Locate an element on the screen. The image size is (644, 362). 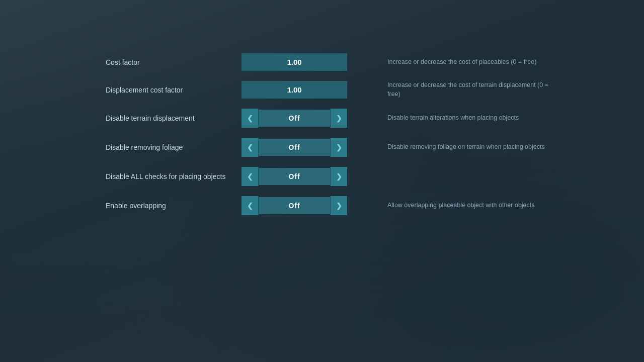
label-disable-all-checks: Disable ALL checks for placing objects is located at coordinates (174, 176).